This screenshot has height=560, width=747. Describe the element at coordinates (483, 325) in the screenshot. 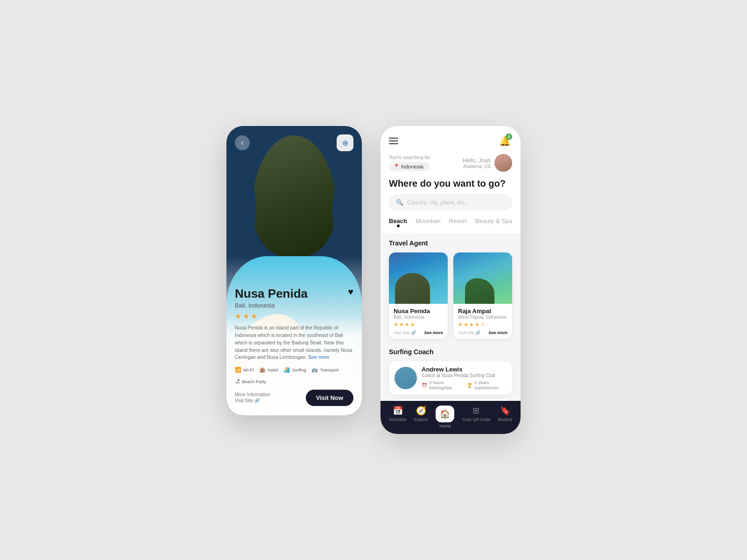

I see `raja-ampat-stars: ★ ★ ★ ★ ★` at that location.